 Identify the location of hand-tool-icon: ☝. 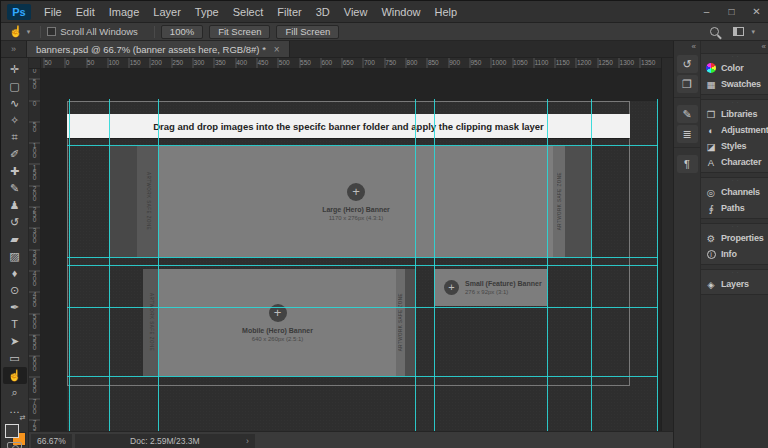
(16, 32).